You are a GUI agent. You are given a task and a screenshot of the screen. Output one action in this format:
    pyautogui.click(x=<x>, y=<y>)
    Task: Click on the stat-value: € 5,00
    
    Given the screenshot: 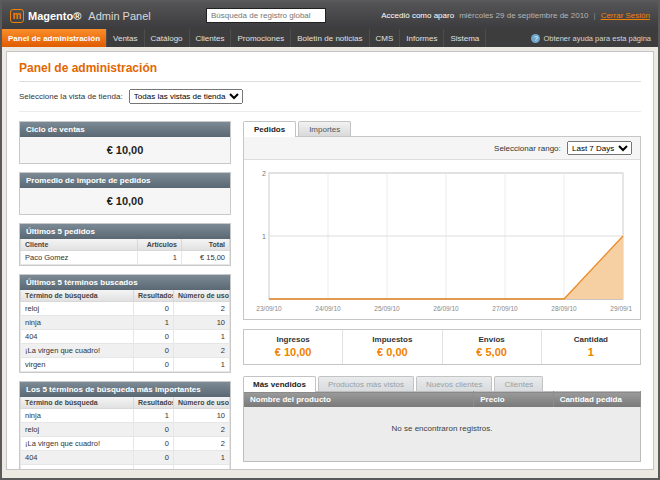 What is the action you would take?
    pyautogui.click(x=492, y=352)
    